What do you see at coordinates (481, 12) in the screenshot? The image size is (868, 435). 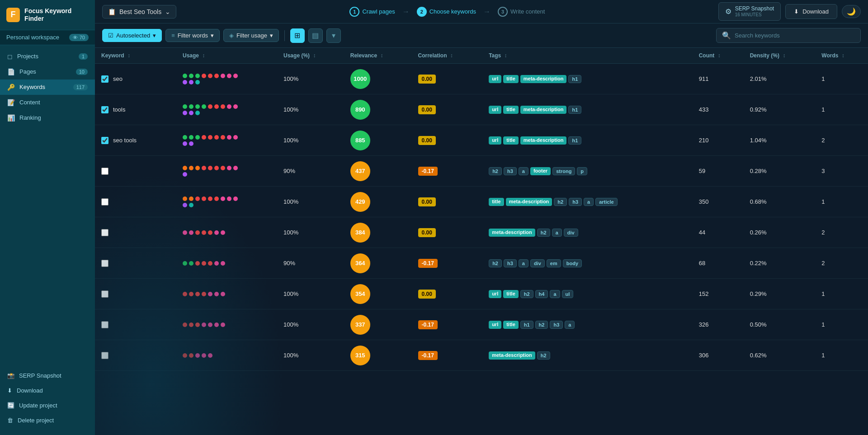 I see `topbar: 📋 Best Seo Tools ⌄ 1 Crawl pages → 2 Cho…` at bounding box center [481, 12].